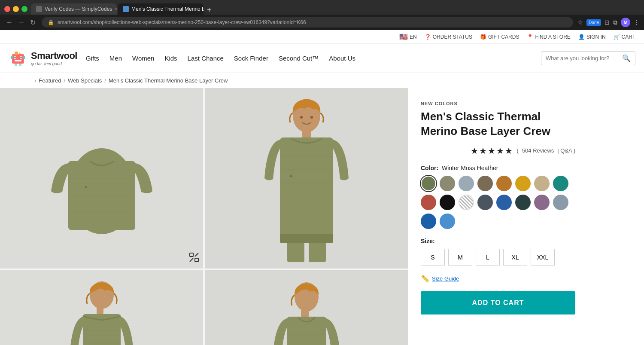 The height and width of the screenshot is (345, 644). I want to click on main-header: Smartwool go far. feel good. Gifts Men W…, so click(322, 58).